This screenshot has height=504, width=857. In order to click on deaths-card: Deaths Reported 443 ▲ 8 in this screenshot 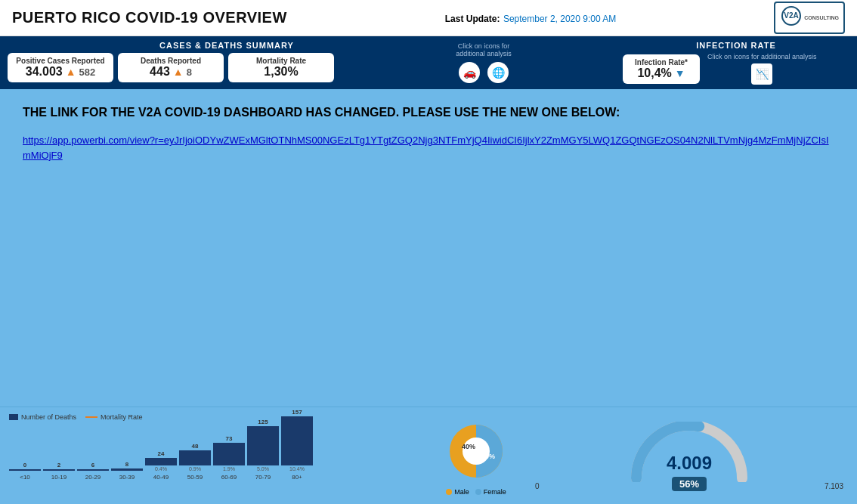, I will do `click(171, 68)`.